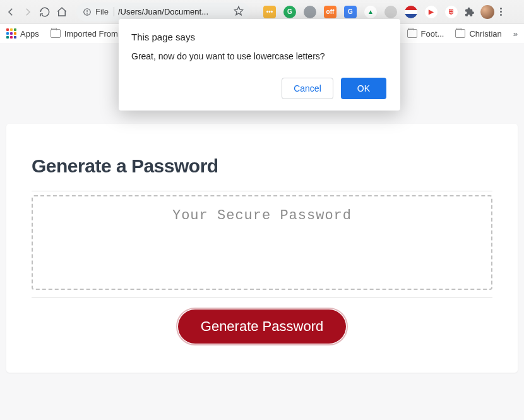 Image resolution: width=524 pixels, height=420 pixels. Describe the element at coordinates (451, 12) in the screenshot. I see `ext-shield: ⛨` at that location.